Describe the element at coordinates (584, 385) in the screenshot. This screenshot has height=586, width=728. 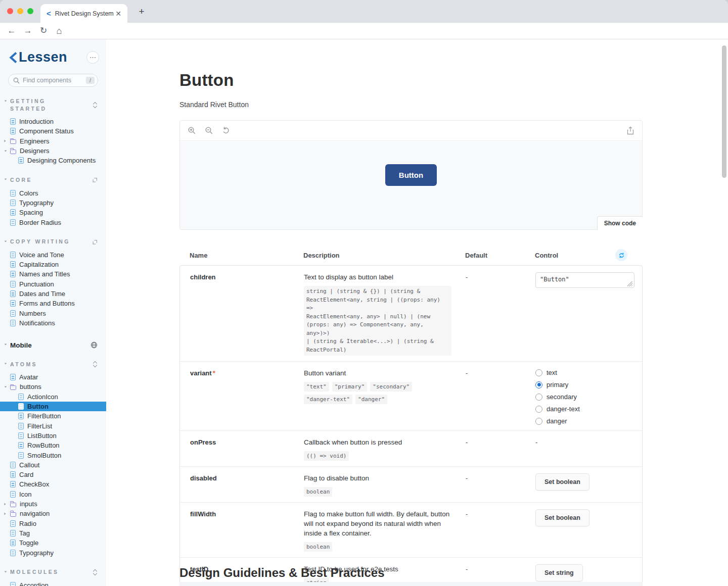
I see `radio-option-primary: primary` at that location.